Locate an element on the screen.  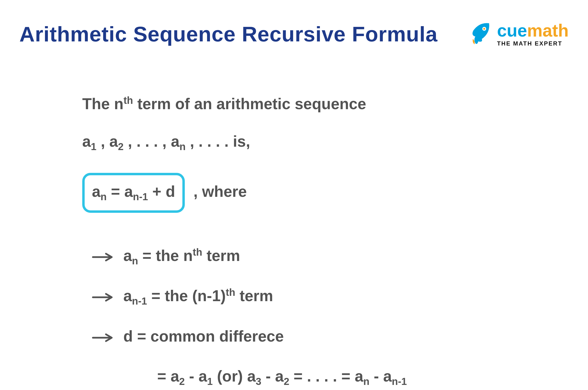
seq-a1-a: a is located at coordinates (86, 141).